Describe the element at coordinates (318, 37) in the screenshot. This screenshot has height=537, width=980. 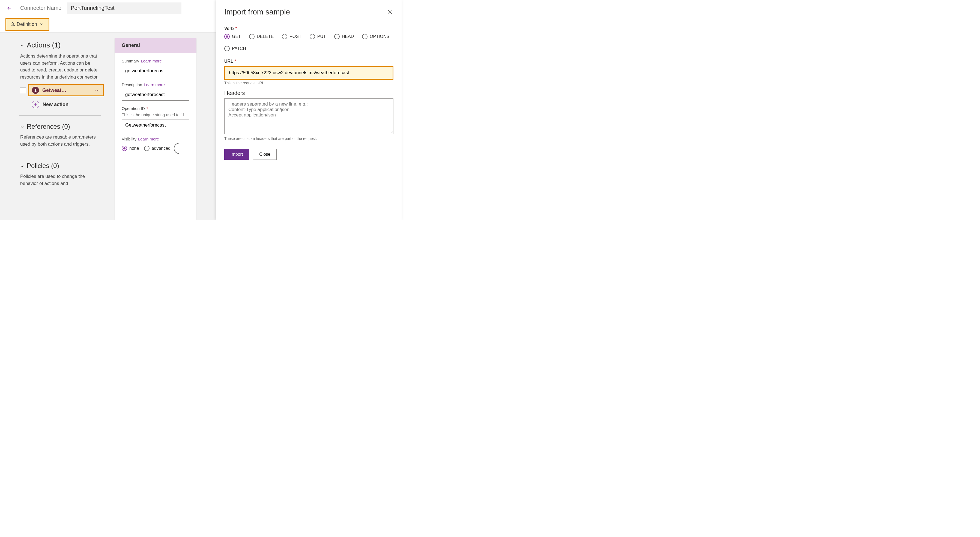
I see `verb-option-put: PUT` at that location.